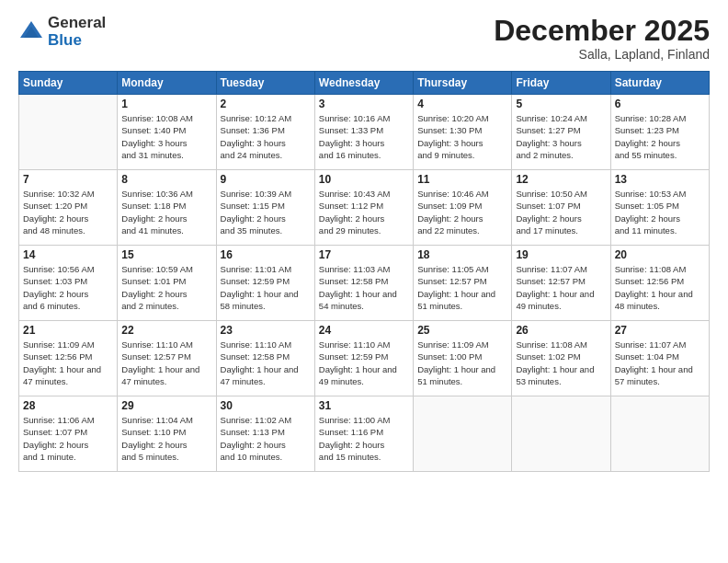 The width and height of the screenshot is (728, 563). Describe the element at coordinates (364, 179) in the screenshot. I see `day-number: 10` at that location.